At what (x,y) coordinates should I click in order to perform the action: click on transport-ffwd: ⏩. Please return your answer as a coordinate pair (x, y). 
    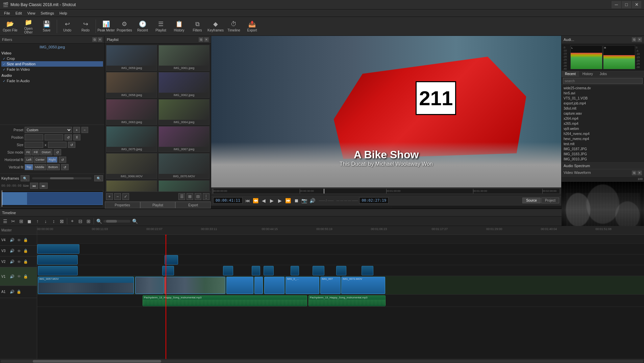
    Looking at the image, I should click on (288, 201).